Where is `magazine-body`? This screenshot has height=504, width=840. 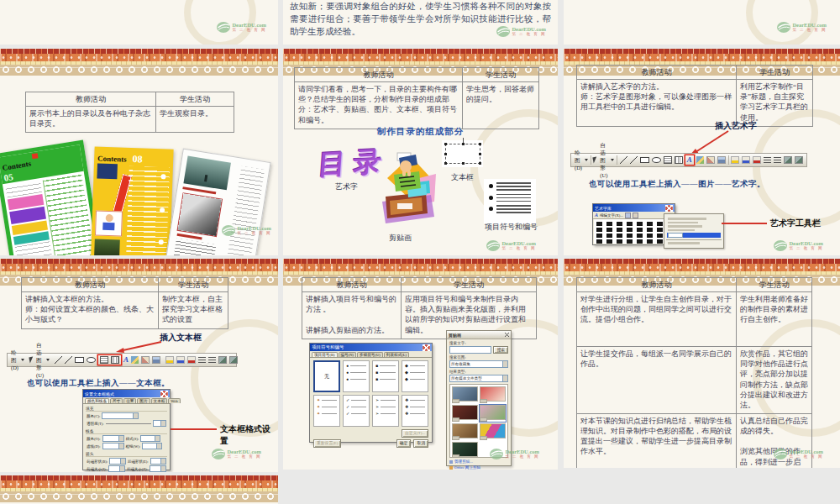 magazine-body is located at coordinates (50, 213).